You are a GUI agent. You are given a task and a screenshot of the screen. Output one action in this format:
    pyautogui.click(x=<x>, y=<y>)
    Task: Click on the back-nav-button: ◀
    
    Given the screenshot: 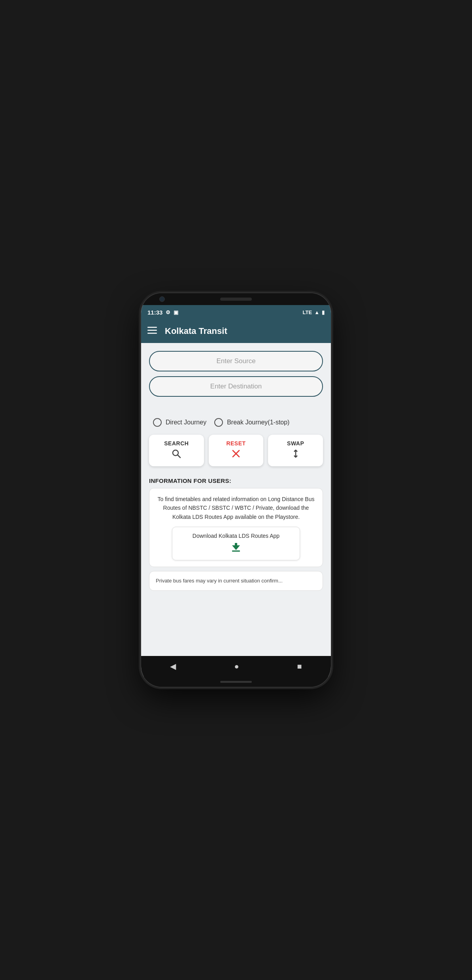 What is the action you would take?
    pyautogui.click(x=173, y=666)
    